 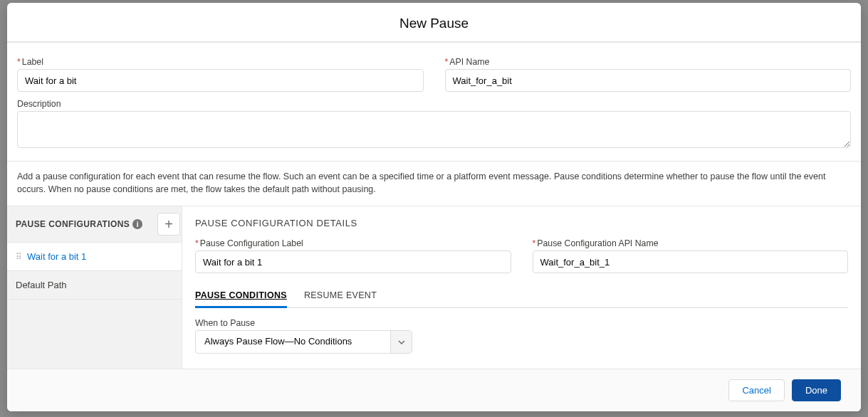 I want to click on detail-row: *Pause Configuration Label *Pause Config…, so click(x=521, y=256).